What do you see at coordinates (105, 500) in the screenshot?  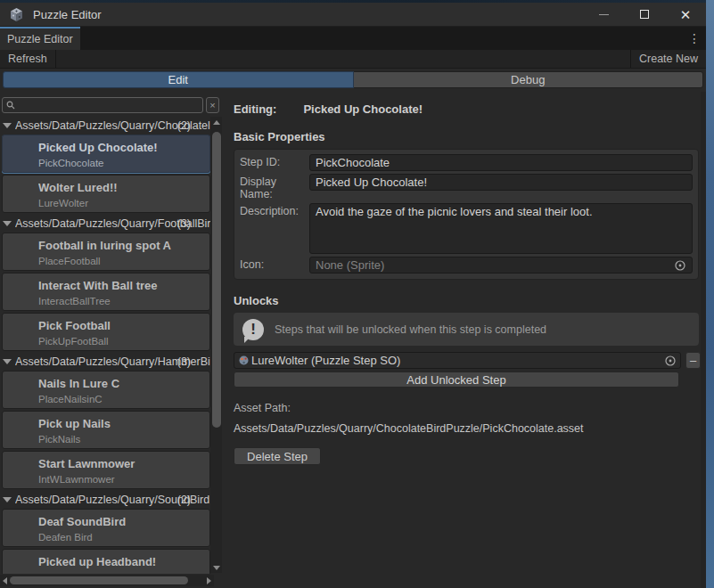 I see `group-header: Assets/Data/Puzzles/Quarry/SoundBird(2)` at bounding box center [105, 500].